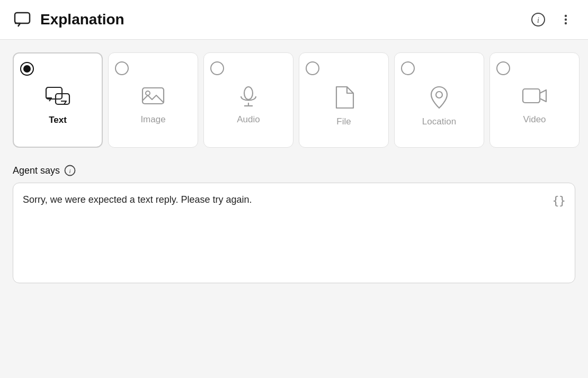  I want to click on radio-file, so click(313, 68).